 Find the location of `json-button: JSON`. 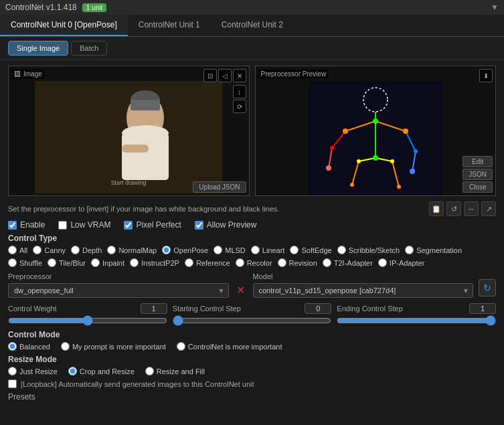

json-button: JSON is located at coordinates (478, 174).